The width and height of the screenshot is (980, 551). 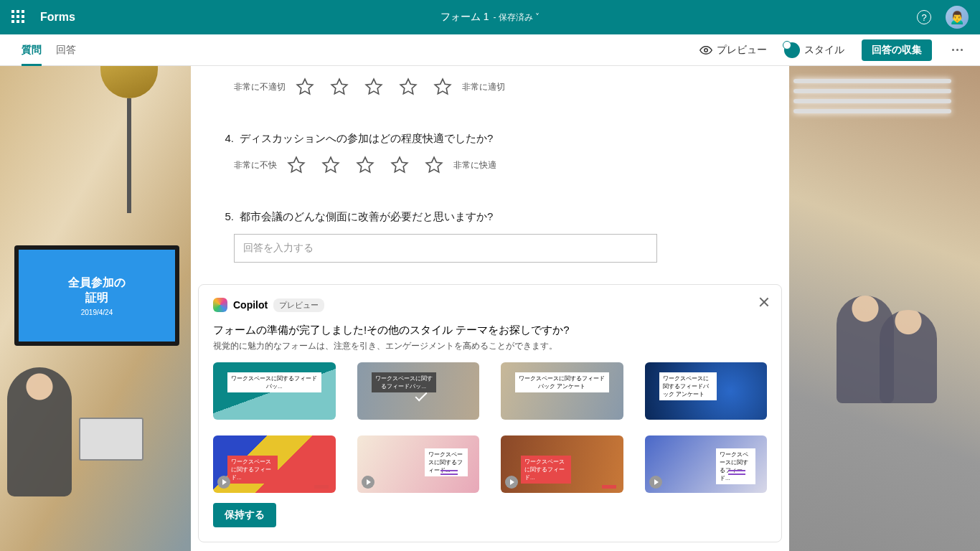 What do you see at coordinates (111, 439) in the screenshot?
I see `laptop-decoration` at bounding box center [111, 439].